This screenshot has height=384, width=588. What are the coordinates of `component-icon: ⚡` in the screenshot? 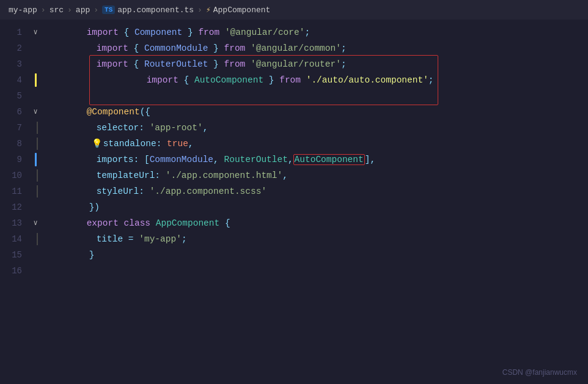 It's located at (208, 10).